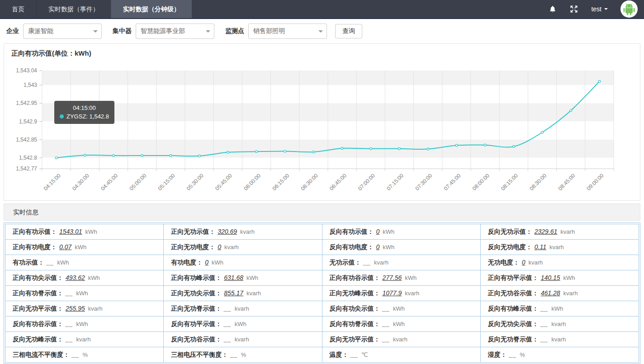 The width and height of the screenshot is (644, 364). Describe the element at coordinates (355, 324) in the screenshot. I see `cell-label: 反向有功脊示值：` at that location.